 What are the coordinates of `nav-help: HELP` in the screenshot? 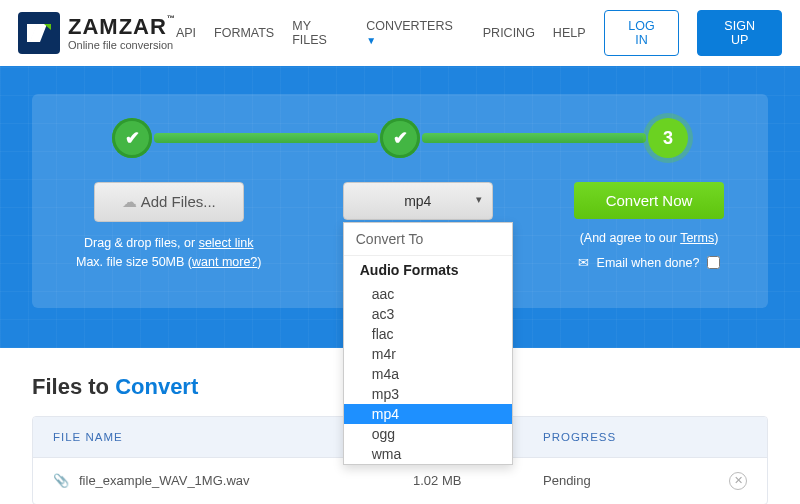 It's located at (570, 33).